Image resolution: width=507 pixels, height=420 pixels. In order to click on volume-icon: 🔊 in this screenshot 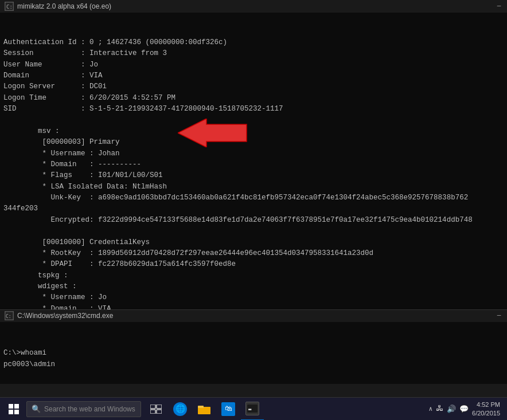, I will do `click(451, 409)`.